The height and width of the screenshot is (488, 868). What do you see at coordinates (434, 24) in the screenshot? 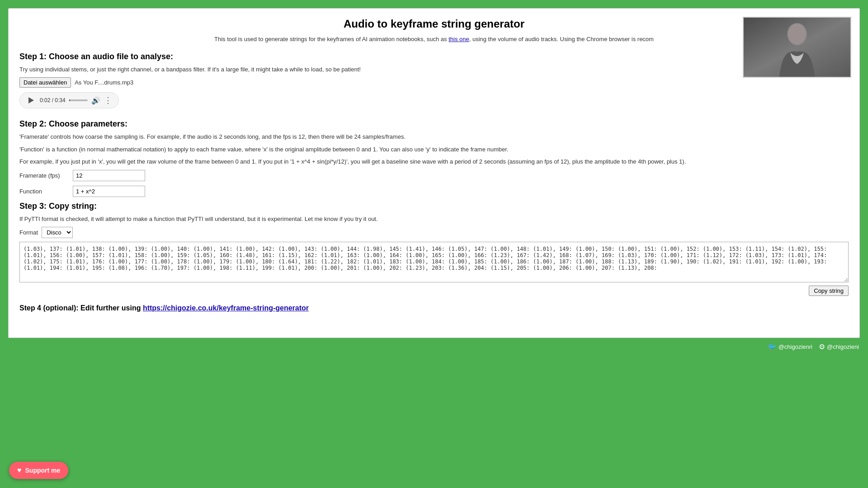
I see `page-title: Audio to keyframe string generator` at bounding box center [434, 24].